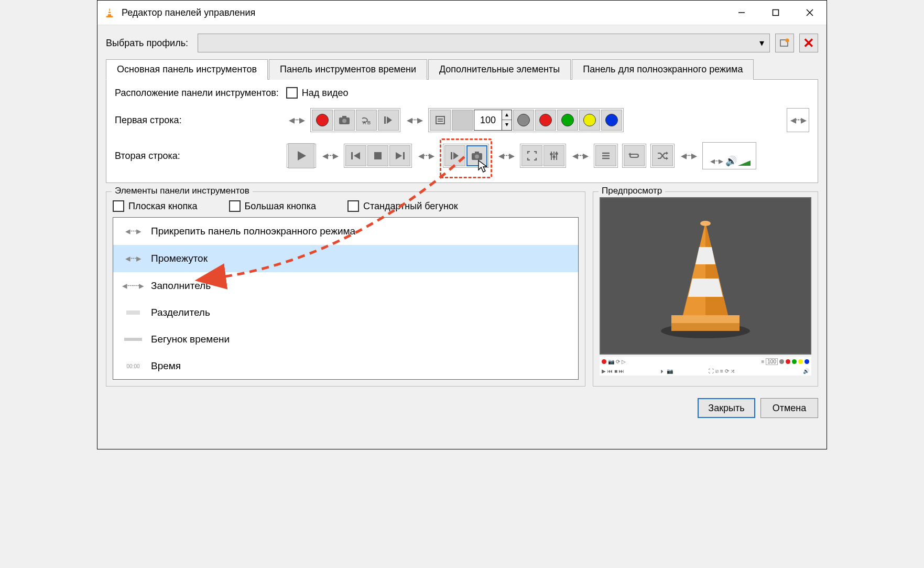 The width and height of the screenshot is (924, 568). What do you see at coordinates (741, 13) in the screenshot?
I see `minimize-button` at bounding box center [741, 13].